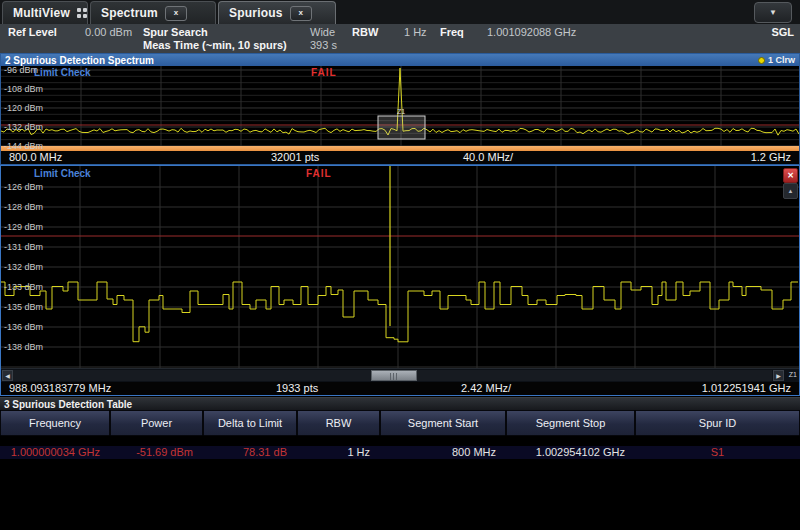  Describe the element at coordinates (778, 376) in the screenshot. I see `scroll-right-button: ▶` at that location.